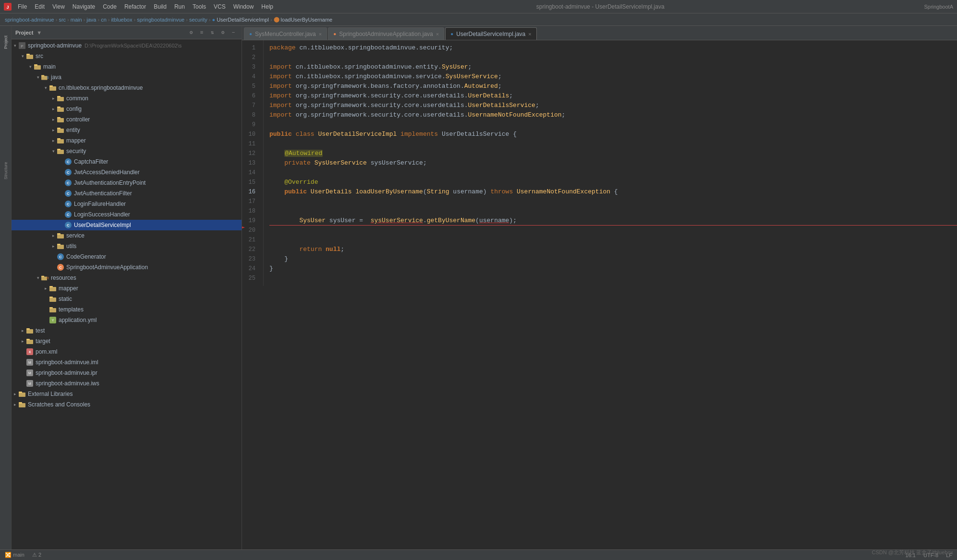 The image size is (957, 560). Describe the element at coordinates (127, 352) in the screenshot. I see `tree-item-pomxml: Xpom.xml` at that location.